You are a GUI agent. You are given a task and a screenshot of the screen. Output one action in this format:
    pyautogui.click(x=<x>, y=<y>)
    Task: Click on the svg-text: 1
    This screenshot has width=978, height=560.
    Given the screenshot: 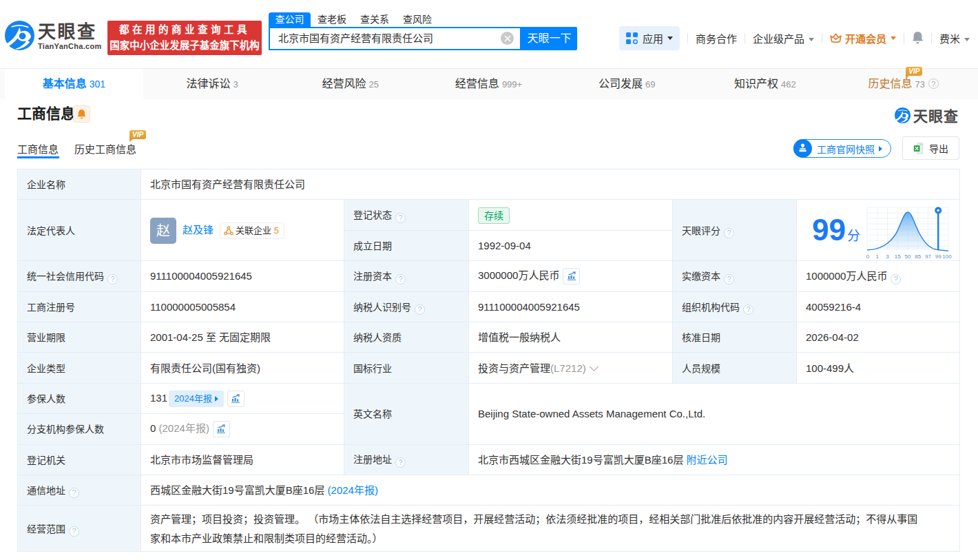 What is the action you would take?
    pyautogui.click(x=877, y=256)
    